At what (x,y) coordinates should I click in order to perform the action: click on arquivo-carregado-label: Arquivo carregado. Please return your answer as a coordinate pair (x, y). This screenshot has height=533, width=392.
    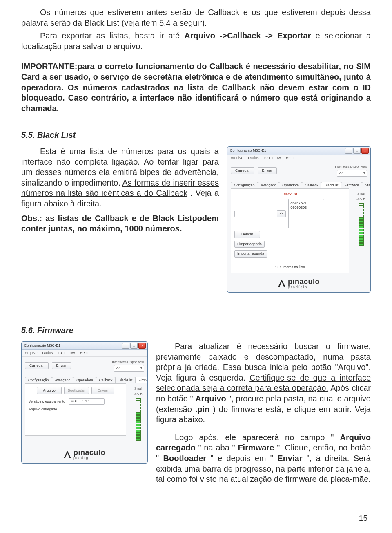
    Looking at the image, I should click on (42, 410).